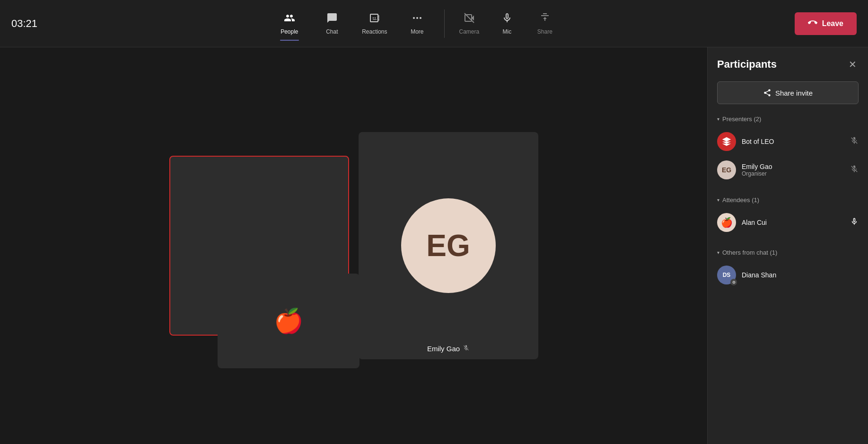  Describe the element at coordinates (417, 24) in the screenshot. I see `nav-more-button: More` at that location.